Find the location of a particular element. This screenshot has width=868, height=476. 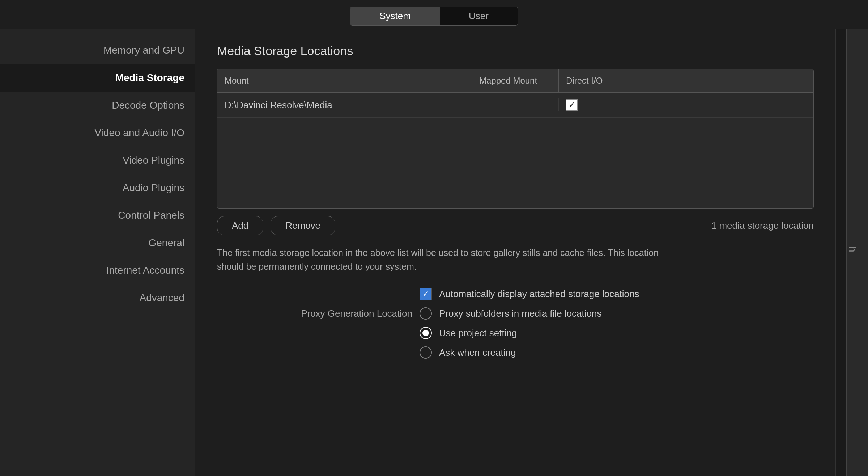

system-user-toggle: System User is located at coordinates (434, 16).